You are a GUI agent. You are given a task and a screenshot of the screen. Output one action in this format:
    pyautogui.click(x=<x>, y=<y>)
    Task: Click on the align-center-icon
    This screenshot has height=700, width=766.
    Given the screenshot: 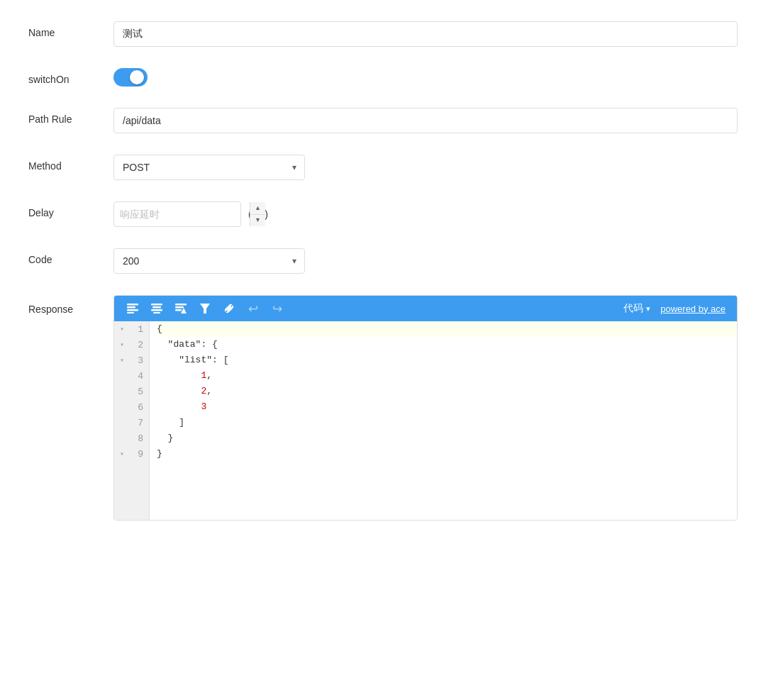 What is the action you would take?
    pyautogui.click(x=157, y=309)
    